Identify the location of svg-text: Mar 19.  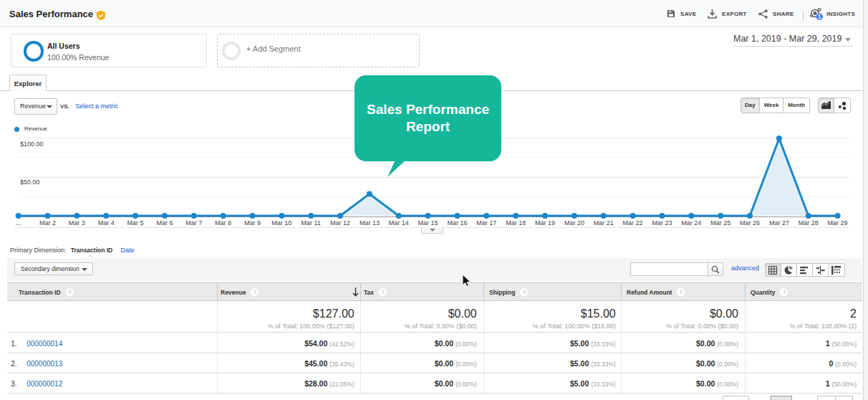
(545, 223).